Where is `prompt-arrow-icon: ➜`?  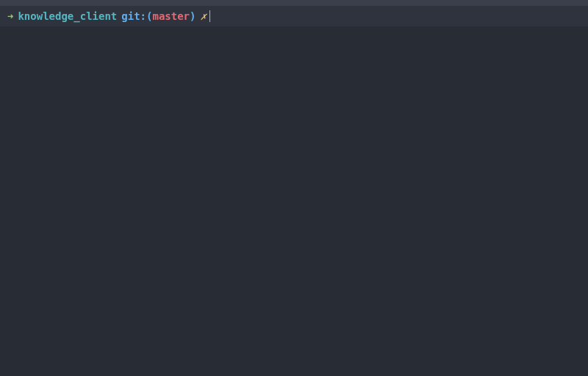
prompt-arrow-icon: ➜ is located at coordinates (10, 16).